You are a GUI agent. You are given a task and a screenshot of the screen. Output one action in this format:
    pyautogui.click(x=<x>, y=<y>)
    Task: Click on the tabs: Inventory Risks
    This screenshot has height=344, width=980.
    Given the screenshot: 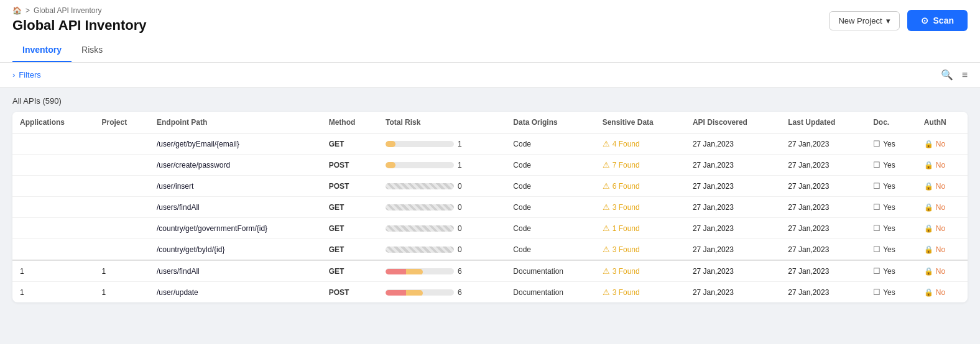 What is the action you would take?
    pyautogui.click(x=490, y=50)
    